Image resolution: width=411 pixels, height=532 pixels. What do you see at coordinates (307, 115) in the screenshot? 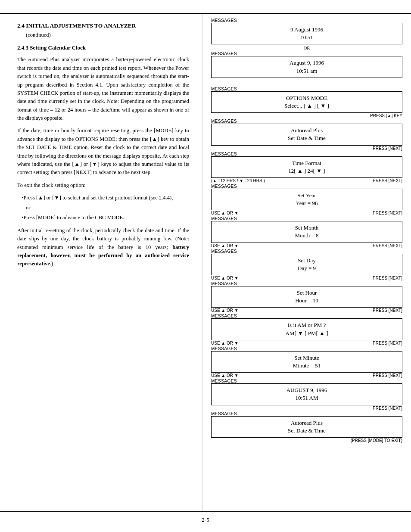
I see `after-label-0: PRESS [▲] KEY` at bounding box center [307, 115].